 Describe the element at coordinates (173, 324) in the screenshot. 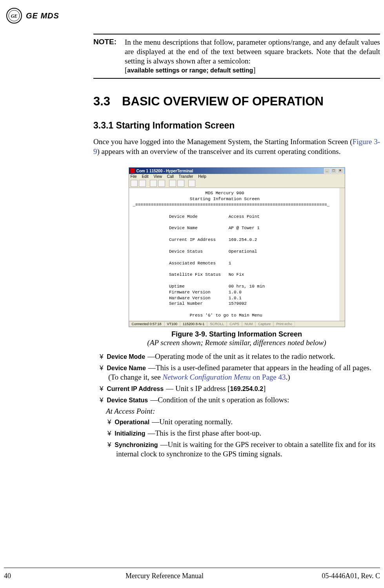

I see `status-emulation: VT100` at that location.